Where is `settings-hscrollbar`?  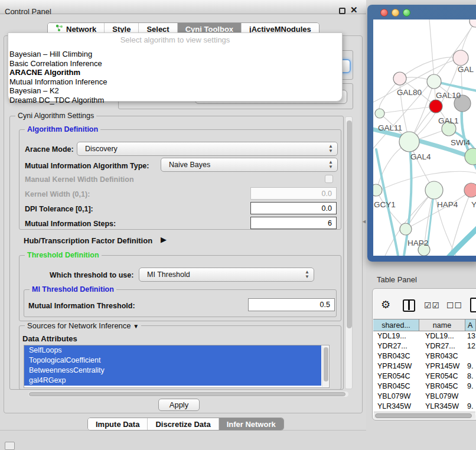 settings-hscrollbar is located at coordinates (188, 394).